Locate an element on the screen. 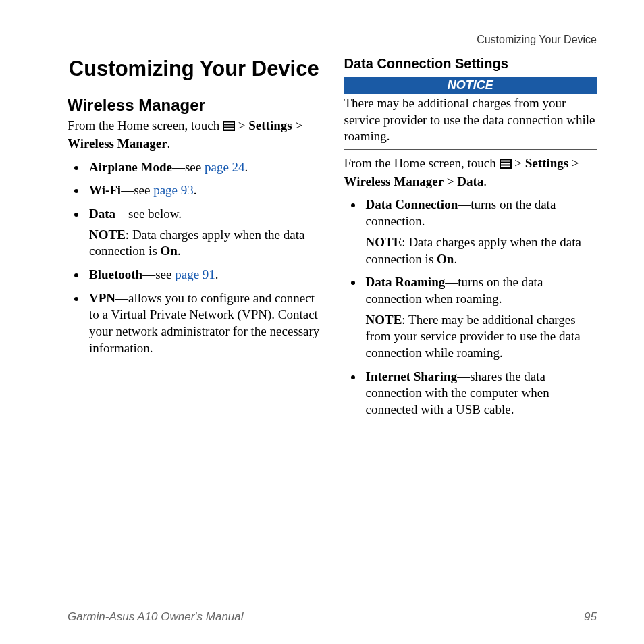 Image resolution: width=644 pixels, height=644 pixels. item-label: Airplane Mode is located at coordinates (131, 167).